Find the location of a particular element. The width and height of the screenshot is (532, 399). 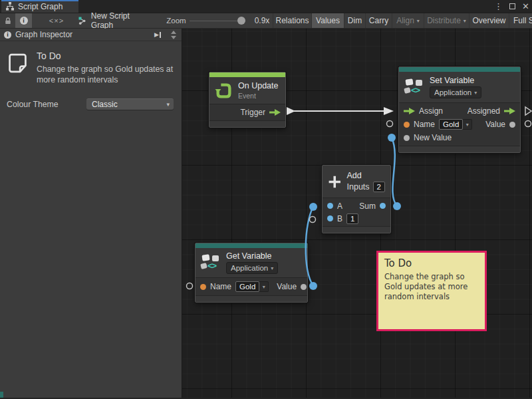

inputs-count-field: 2 is located at coordinates (379, 187).